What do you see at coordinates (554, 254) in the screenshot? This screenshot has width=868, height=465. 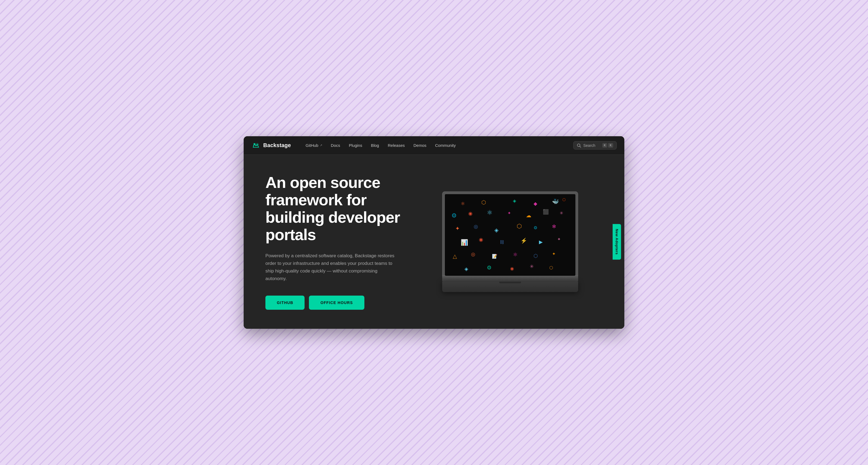 I see `icon-sun1: ✦` at bounding box center [554, 254].